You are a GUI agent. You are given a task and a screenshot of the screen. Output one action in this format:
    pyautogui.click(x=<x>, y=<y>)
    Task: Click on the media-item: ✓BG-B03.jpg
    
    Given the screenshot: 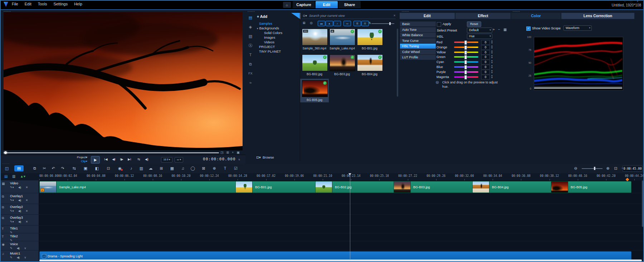 What is the action you would take?
    pyautogui.click(x=342, y=65)
    